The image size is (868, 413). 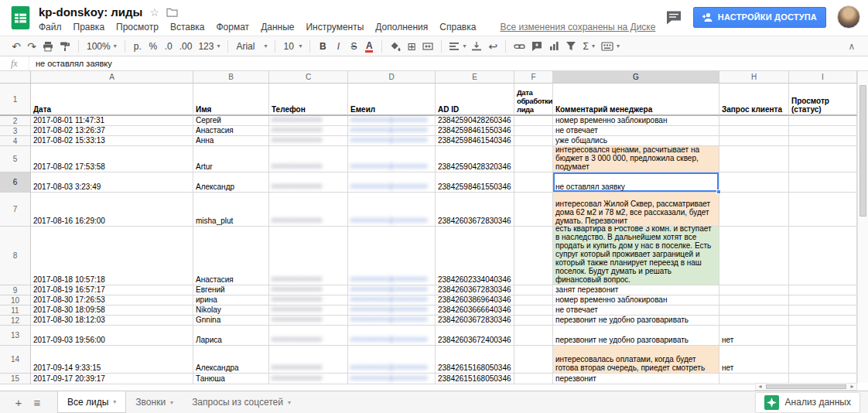 What do you see at coordinates (458, 46) in the screenshot?
I see `horizontal-align-button: ▾` at bounding box center [458, 46].